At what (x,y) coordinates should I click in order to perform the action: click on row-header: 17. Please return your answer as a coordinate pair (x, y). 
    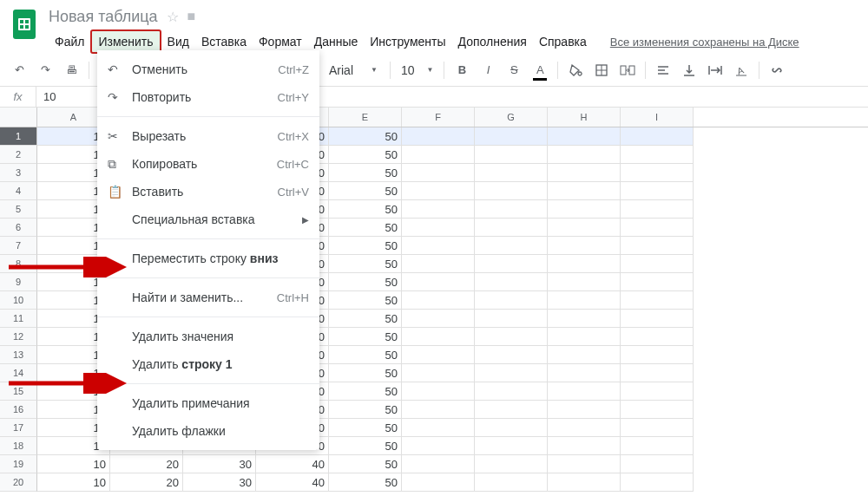
    Looking at the image, I should click on (19, 428).